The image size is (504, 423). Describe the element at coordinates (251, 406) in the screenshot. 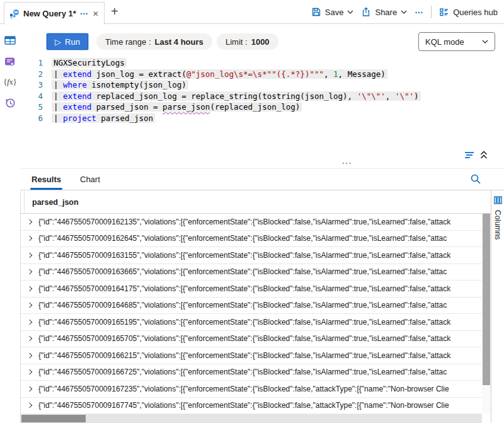

I see `table-row: {"id":"4467550570009167745","violations"…` at that location.